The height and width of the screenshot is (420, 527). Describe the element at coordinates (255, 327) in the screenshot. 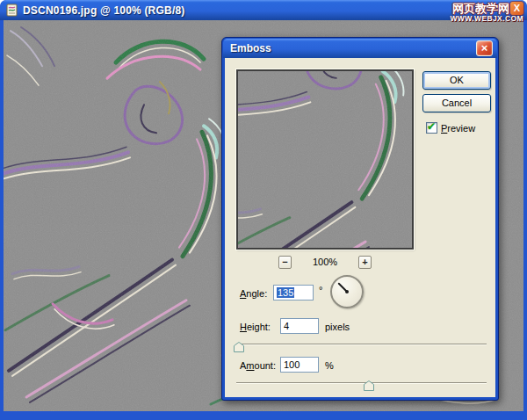

I see `height-label: Height:` at that location.